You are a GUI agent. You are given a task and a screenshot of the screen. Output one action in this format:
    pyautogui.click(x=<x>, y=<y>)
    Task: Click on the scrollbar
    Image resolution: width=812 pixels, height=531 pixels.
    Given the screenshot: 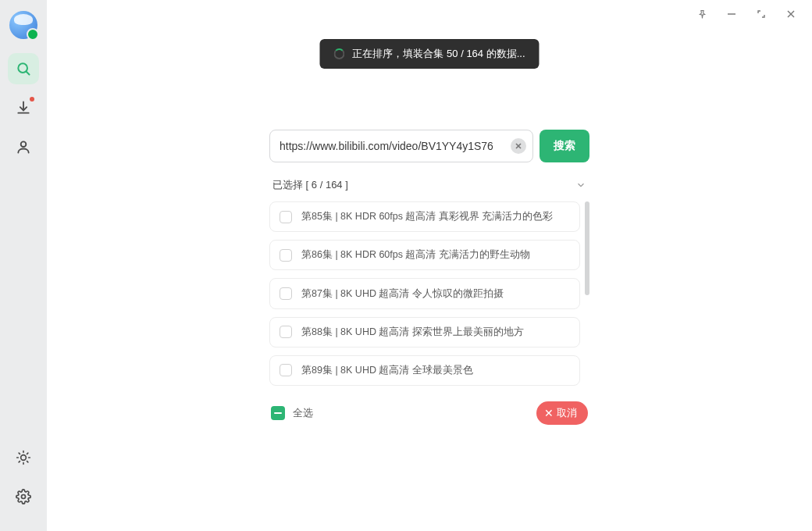 What is the action you would take?
    pyautogui.click(x=587, y=294)
    